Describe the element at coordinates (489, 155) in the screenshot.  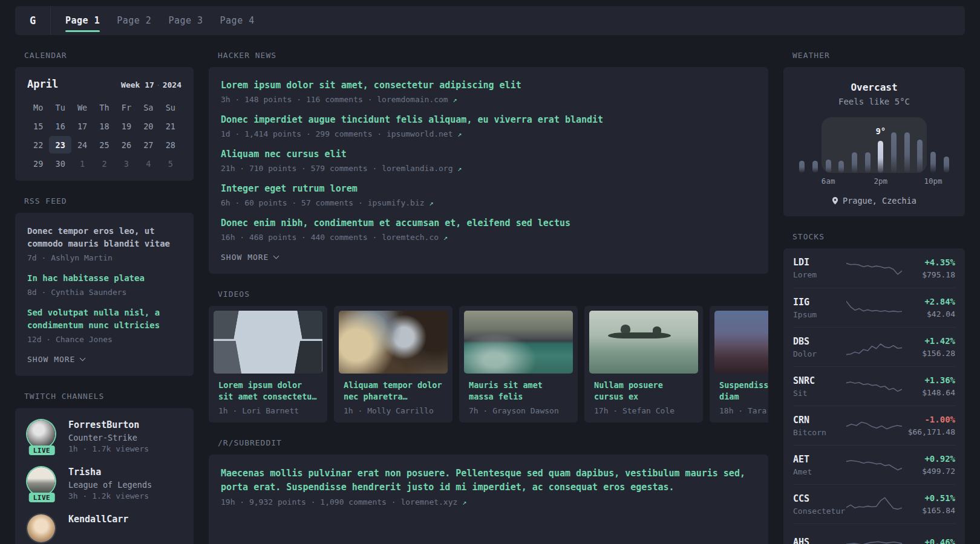
I see `hn-item-title: Aliquam nec cursus elit` at that location.